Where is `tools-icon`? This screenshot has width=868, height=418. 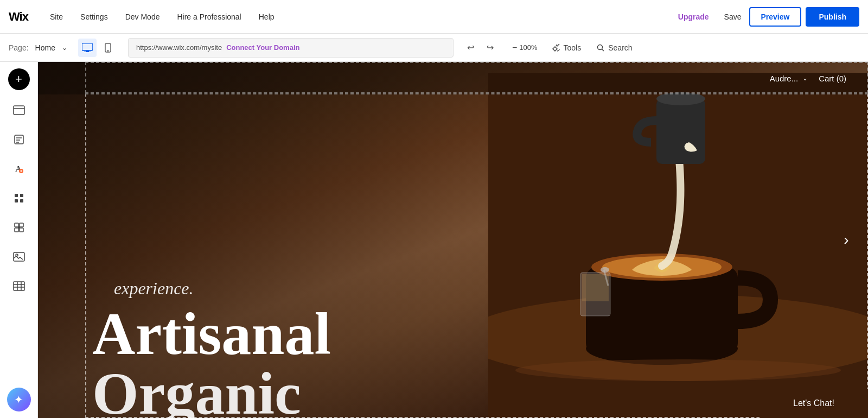 tools-icon is located at coordinates (556, 48).